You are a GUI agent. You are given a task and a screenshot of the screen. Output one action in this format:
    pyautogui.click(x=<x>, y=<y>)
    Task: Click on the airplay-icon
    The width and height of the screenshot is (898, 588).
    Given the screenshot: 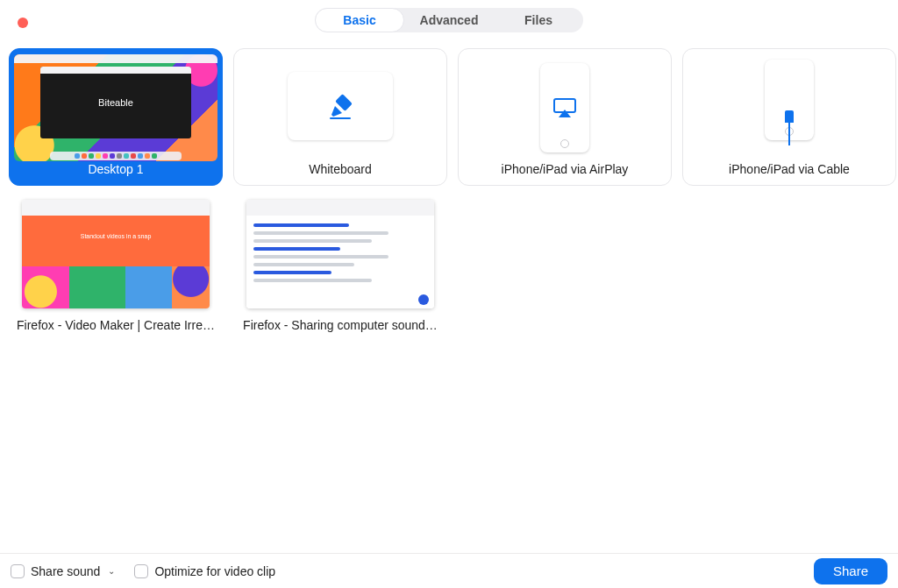 What is the action you would take?
    pyautogui.click(x=565, y=108)
    